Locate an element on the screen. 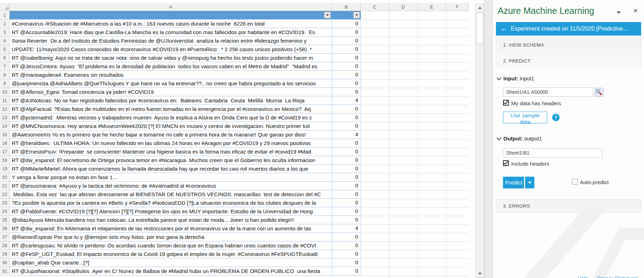  use-sample-data-button: Use sample data is located at coordinates (525, 117).